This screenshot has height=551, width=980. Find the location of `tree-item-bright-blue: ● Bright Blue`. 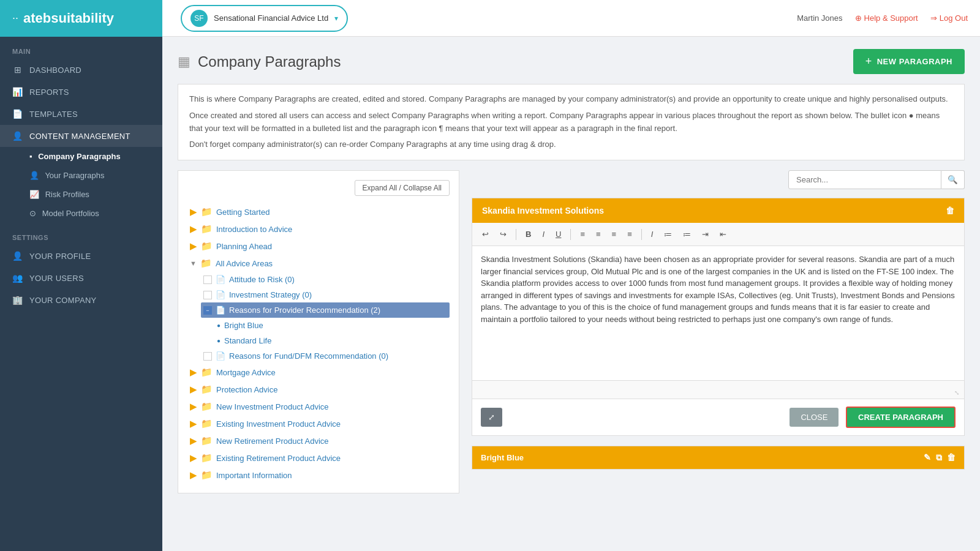

tree-item-bright-blue: ● Bright Blue is located at coordinates (332, 326).